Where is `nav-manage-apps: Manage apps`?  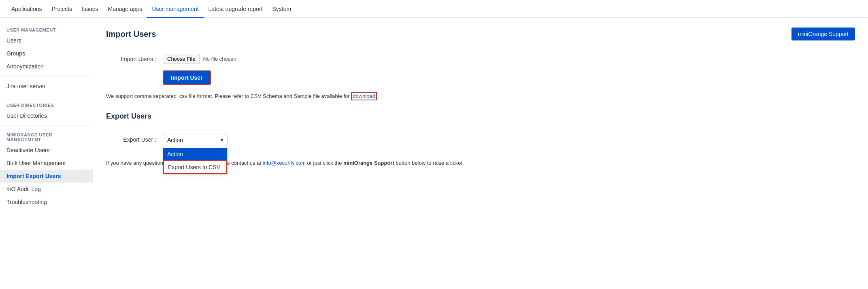
nav-manage-apps: Manage apps is located at coordinates (126, 9).